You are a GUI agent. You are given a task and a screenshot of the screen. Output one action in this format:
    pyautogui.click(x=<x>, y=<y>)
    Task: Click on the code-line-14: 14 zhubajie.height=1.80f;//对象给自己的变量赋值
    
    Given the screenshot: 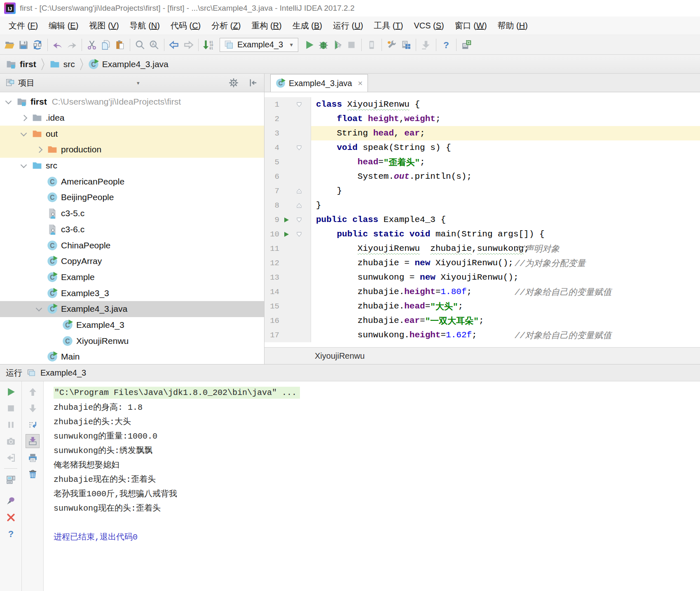 What is the action you would take?
    pyautogui.click(x=482, y=292)
    